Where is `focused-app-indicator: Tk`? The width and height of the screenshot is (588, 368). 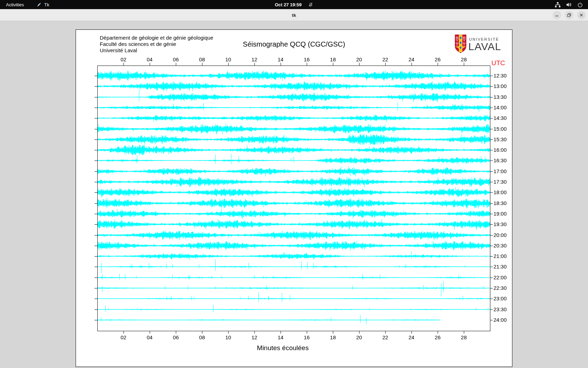
focused-app-indicator: Tk is located at coordinates (43, 5).